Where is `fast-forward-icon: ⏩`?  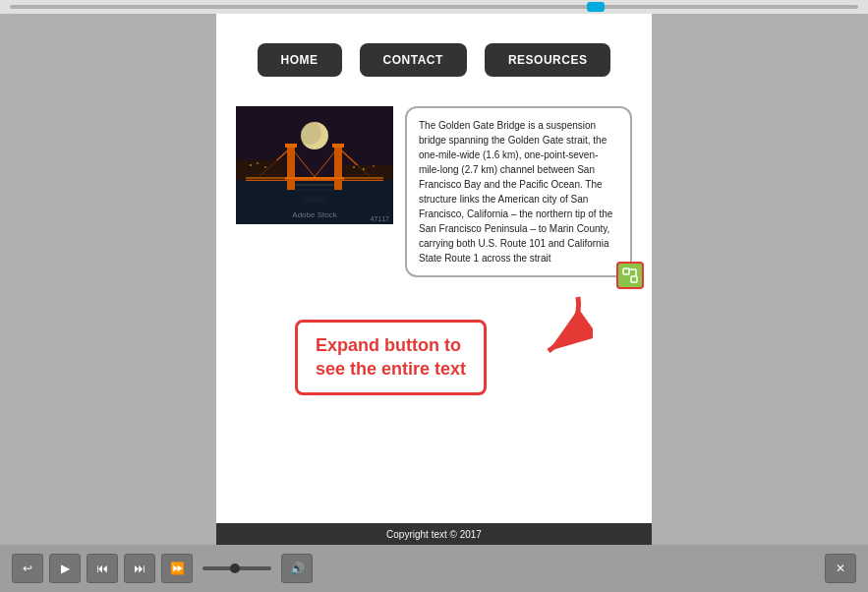 fast-forward-icon: ⏩ is located at coordinates (177, 568).